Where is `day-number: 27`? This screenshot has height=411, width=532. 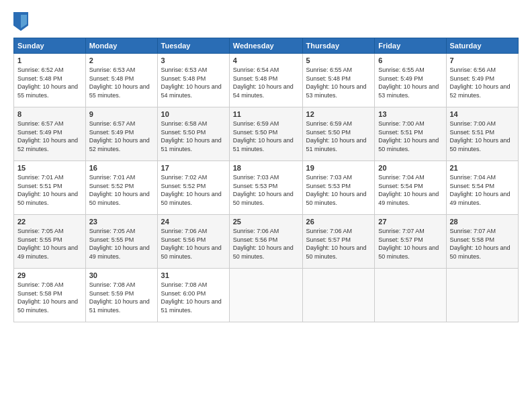
day-number: 27 is located at coordinates (410, 222).